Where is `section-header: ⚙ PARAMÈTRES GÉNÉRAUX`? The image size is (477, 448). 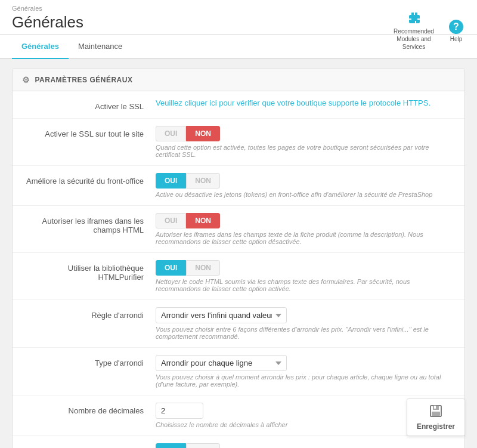
section-header: ⚙ PARAMÈTRES GÉNÉRAUX is located at coordinates (238, 80).